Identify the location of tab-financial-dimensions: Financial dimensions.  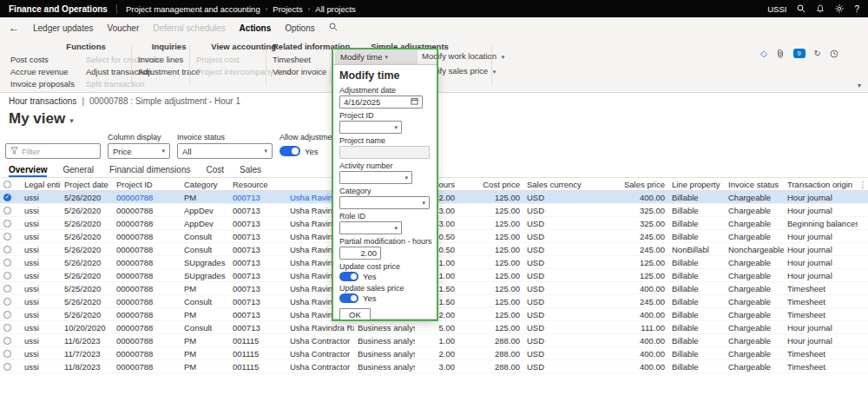
(149, 169).